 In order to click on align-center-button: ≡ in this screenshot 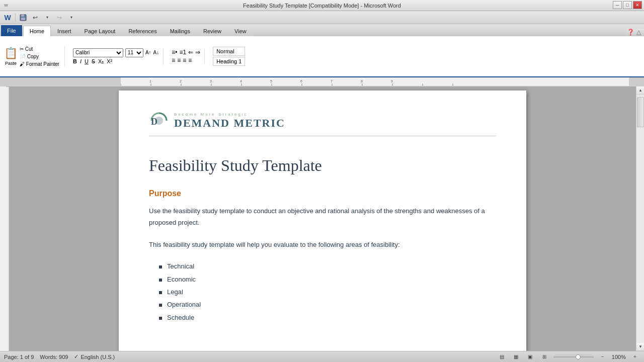, I will do `click(179, 60)`.